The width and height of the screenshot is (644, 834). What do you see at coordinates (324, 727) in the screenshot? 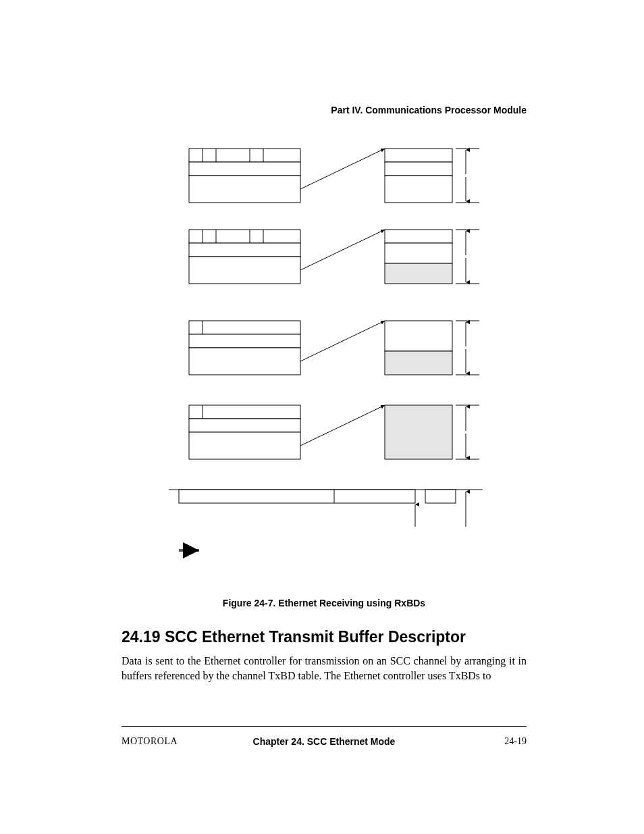
I see `footer-rule` at bounding box center [324, 727].